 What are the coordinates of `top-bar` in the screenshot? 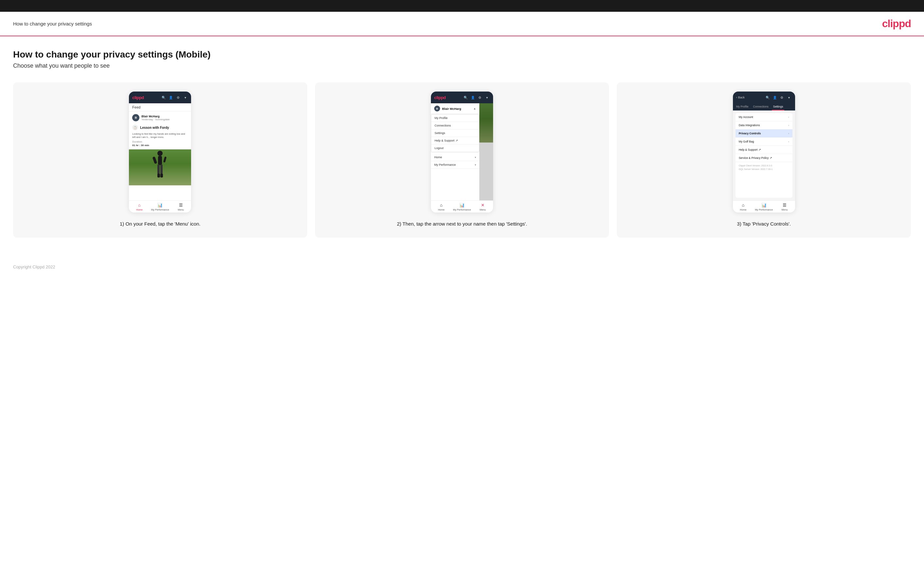 It's located at (462, 6).